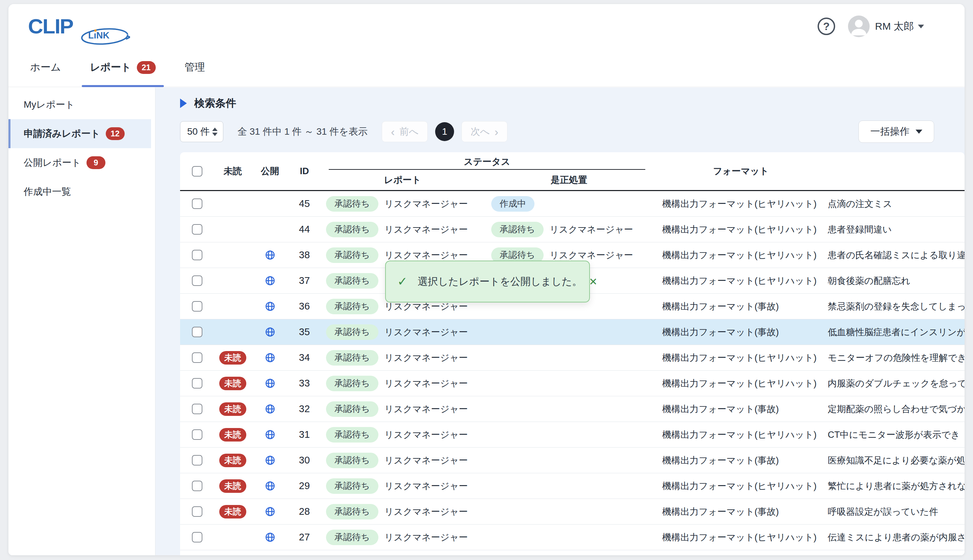 This screenshot has width=973, height=560. Describe the element at coordinates (572, 332) in the screenshot. I see `table-row: 35 承認待ち リスクマネージャー 機構出力フォーマット(事故) 低血糖性脳症患…` at that location.